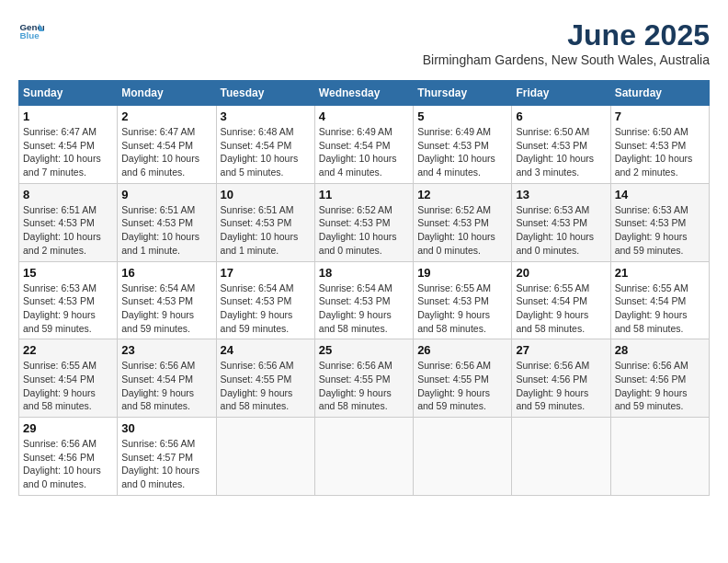 This screenshot has width=728, height=563. I want to click on logo-icon: General Blue, so click(31, 31).